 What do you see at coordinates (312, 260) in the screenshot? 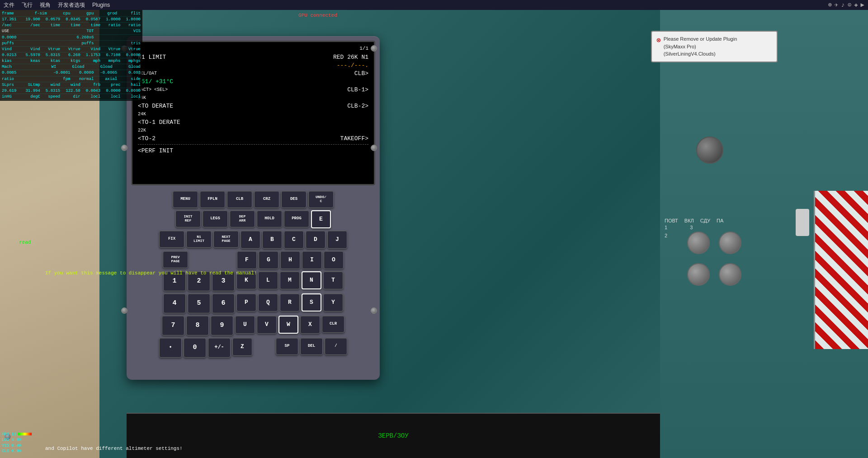
I see `key-i: I` at bounding box center [312, 260].